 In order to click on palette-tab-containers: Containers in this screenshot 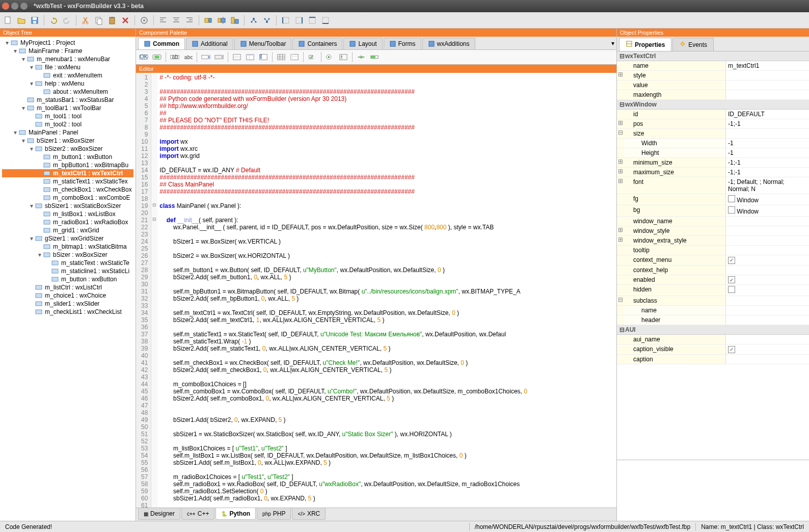, I will do `click(317, 44)`.